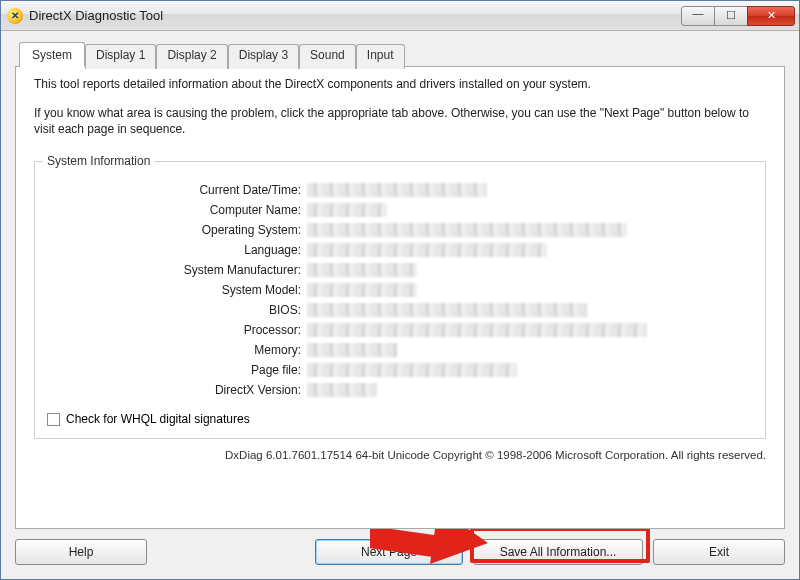 This screenshot has height=580, width=800. I want to click on tab-display-2: Display 2, so click(192, 56).